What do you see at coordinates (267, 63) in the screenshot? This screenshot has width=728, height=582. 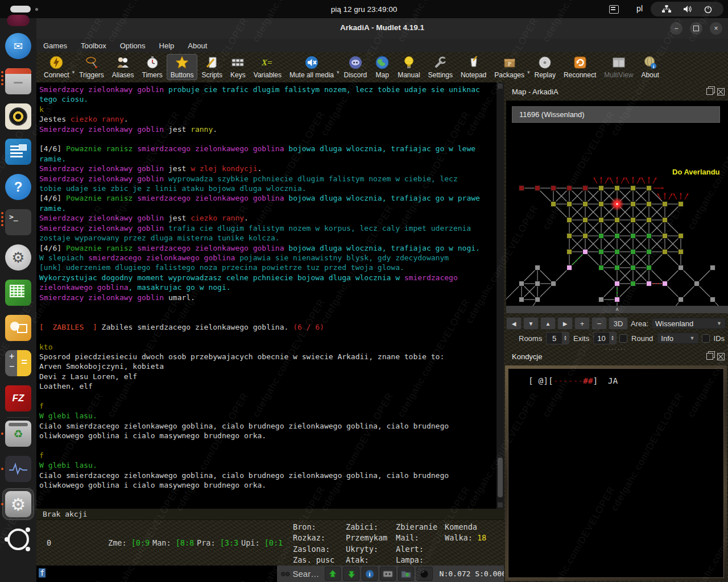 I see `variables-icon: X=` at bounding box center [267, 63].